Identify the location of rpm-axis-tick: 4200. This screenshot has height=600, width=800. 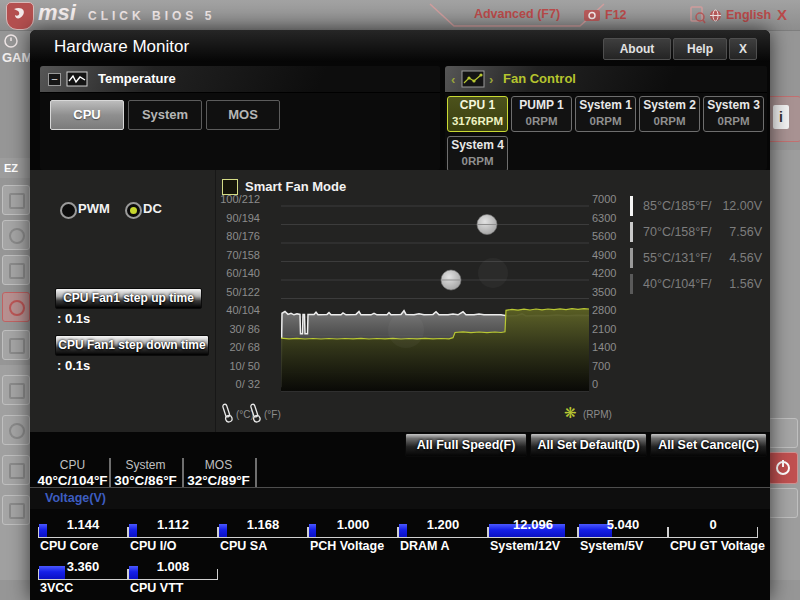
(604, 273).